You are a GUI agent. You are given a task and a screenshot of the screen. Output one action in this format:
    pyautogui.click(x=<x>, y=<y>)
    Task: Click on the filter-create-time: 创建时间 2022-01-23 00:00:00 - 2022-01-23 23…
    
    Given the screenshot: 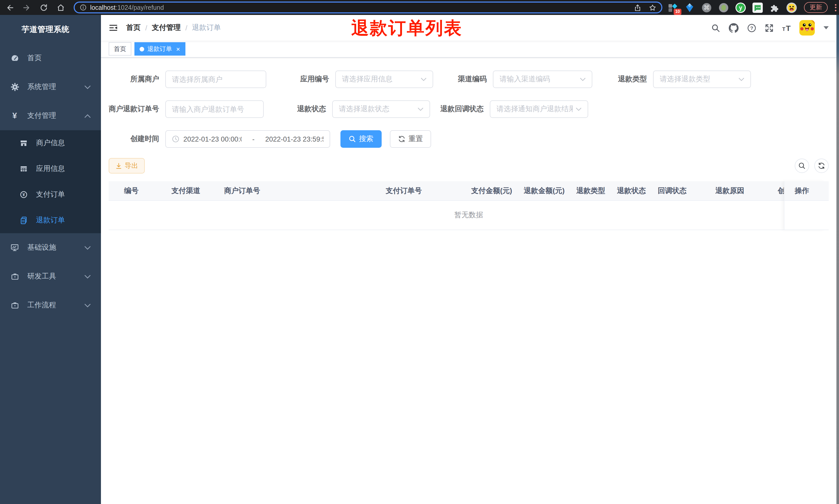 What is the action you would take?
    pyautogui.click(x=219, y=139)
    